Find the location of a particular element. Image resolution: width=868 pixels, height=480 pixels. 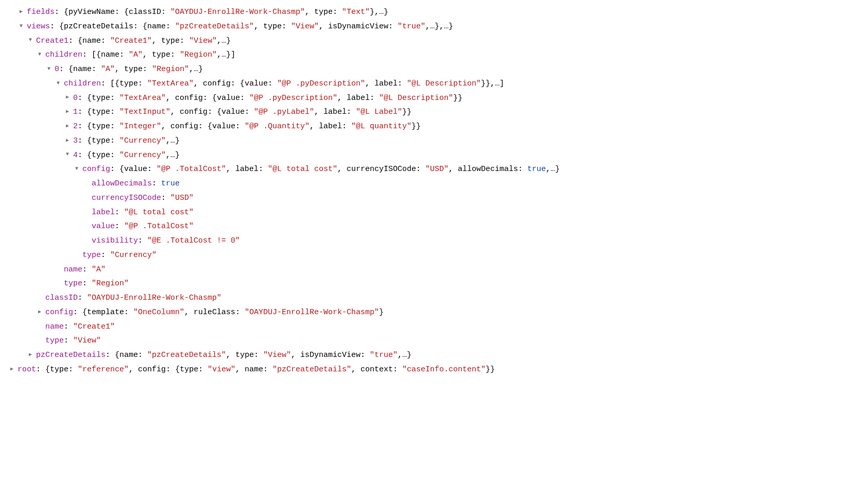

tree-row: allowDecimals: true is located at coordinates (434, 184).